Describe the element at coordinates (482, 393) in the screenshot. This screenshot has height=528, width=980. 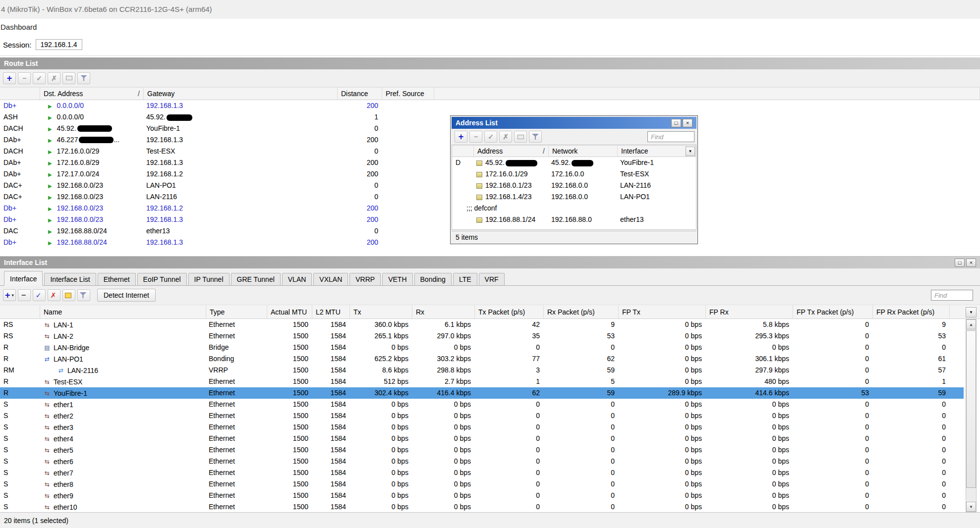
I see `interface-row: R YouFibre-1 Ethernet 1500 1584 302.4 kb…` at that location.